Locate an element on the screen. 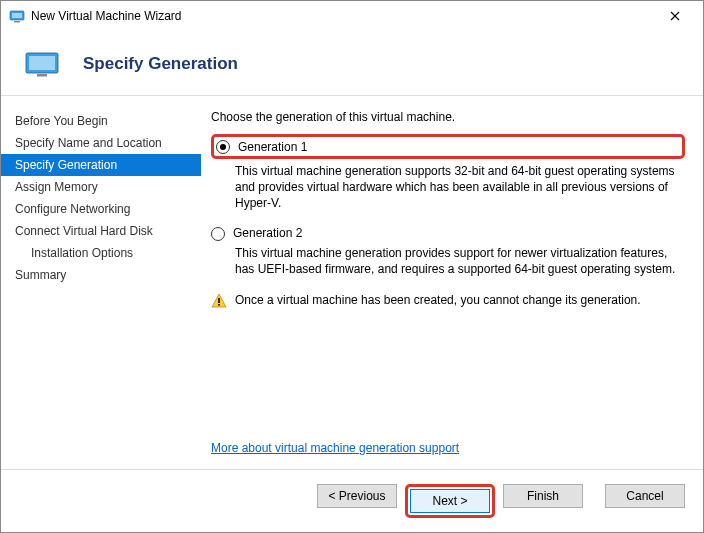 This screenshot has width=704, height=533. vm-icon is located at coordinates (17, 16).